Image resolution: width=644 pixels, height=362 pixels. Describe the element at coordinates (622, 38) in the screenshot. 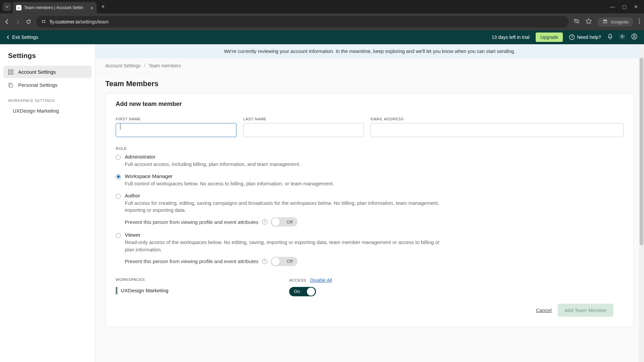

I see `settings-gear-icon` at that location.